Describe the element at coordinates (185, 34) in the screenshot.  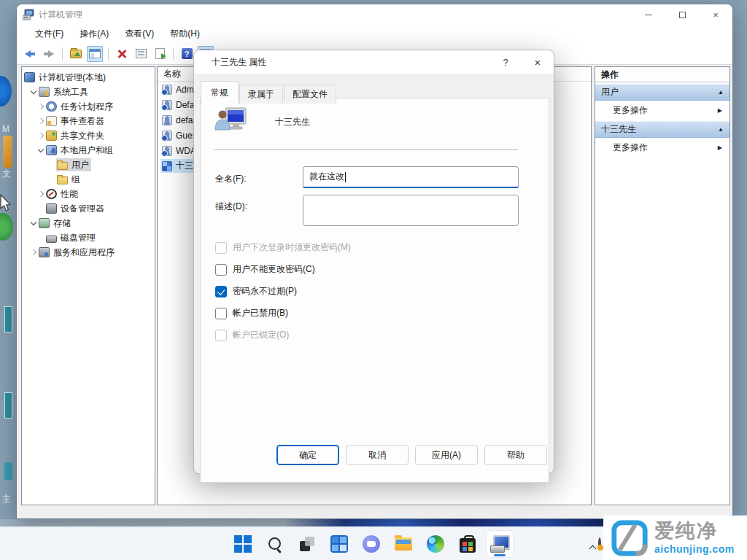
I see `menu-help: 帮助(H)` at that location.